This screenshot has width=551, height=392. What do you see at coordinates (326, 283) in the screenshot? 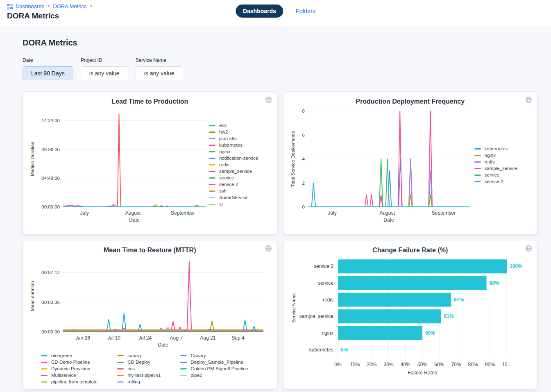
I see `svg-text: service` at bounding box center [326, 283].